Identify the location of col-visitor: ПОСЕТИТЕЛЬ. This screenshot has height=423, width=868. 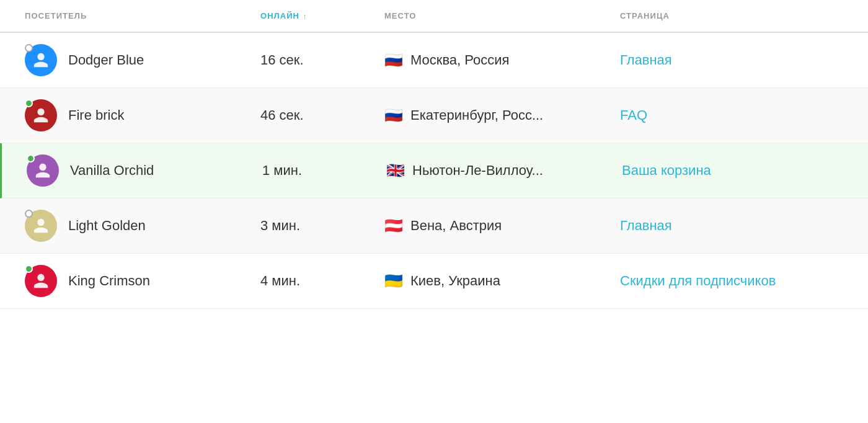
(143, 16).